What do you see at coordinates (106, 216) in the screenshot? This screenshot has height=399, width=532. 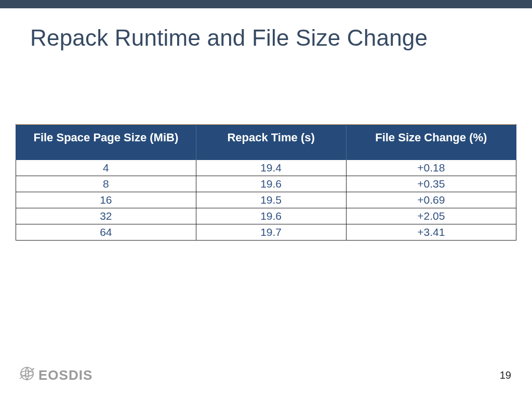 I see `table-cell: 32` at bounding box center [106, 216].